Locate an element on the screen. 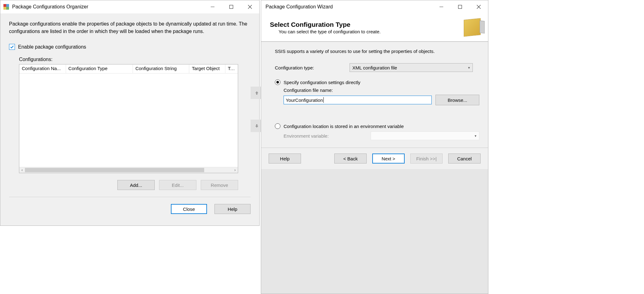 This screenshot has width=644, height=294. add-button: Add... is located at coordinates (136, 185).